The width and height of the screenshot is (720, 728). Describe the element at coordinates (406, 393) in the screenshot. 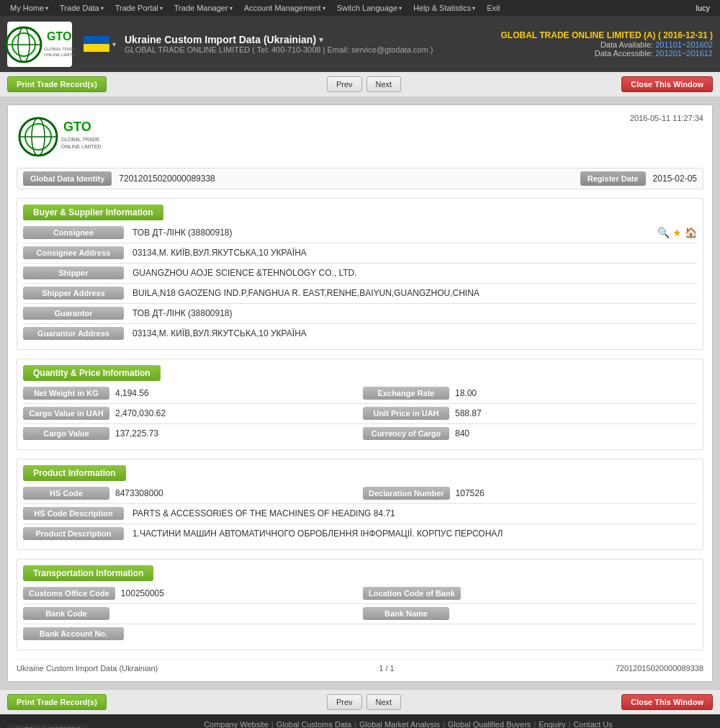

I see `exchange-rate-label: Exchange Rate` at that location.